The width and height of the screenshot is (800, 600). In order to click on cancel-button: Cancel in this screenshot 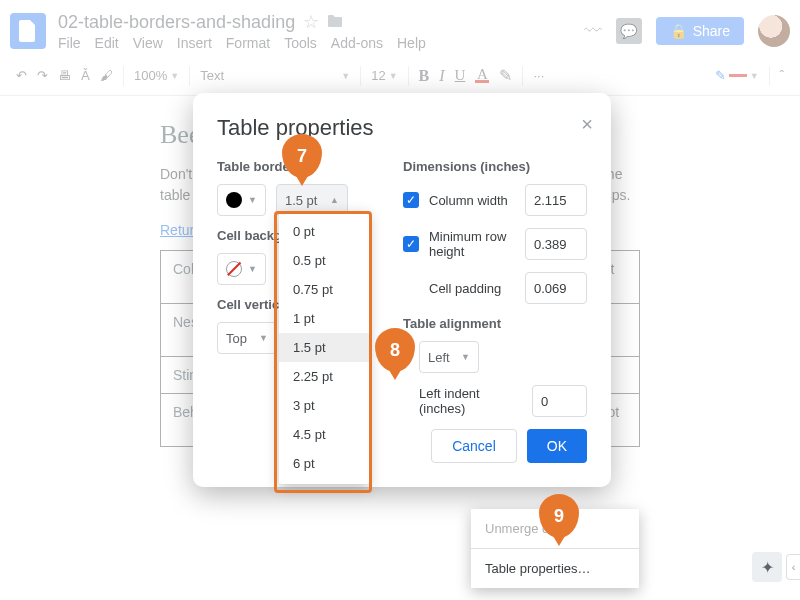, I will do `click(474, 446)`.